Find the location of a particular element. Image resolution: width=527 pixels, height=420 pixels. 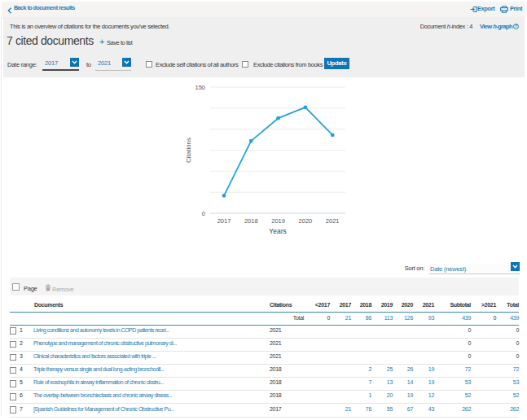

svg-text: 2018 is located at coordinates (251, 221).